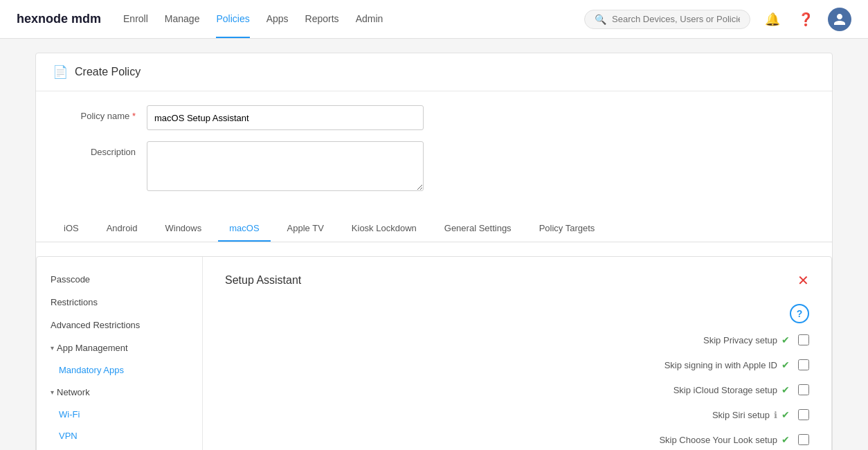  I want to click on skip-siri-label: Skip Siri setup ℹ ✔, so click(751, 415).